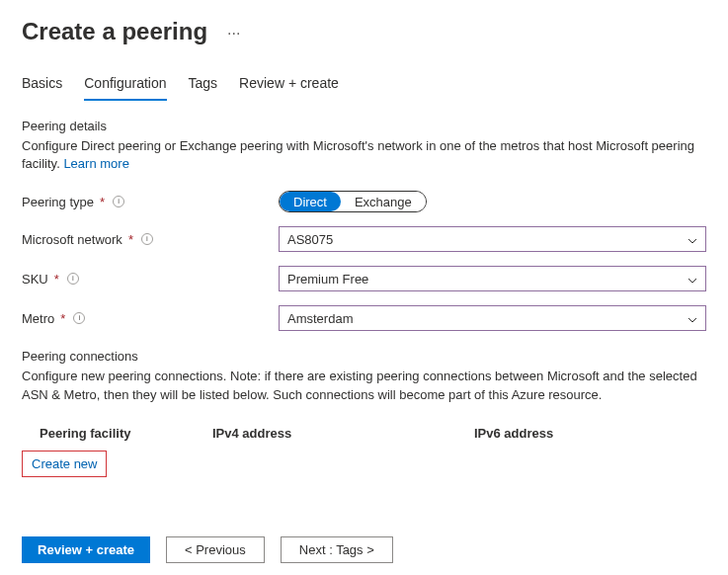 The image size is (728, 575). What do you see at coordinates (36, 279) in the screenshot?
I see `label-sku: SKU` at bounding box center [36, 279].